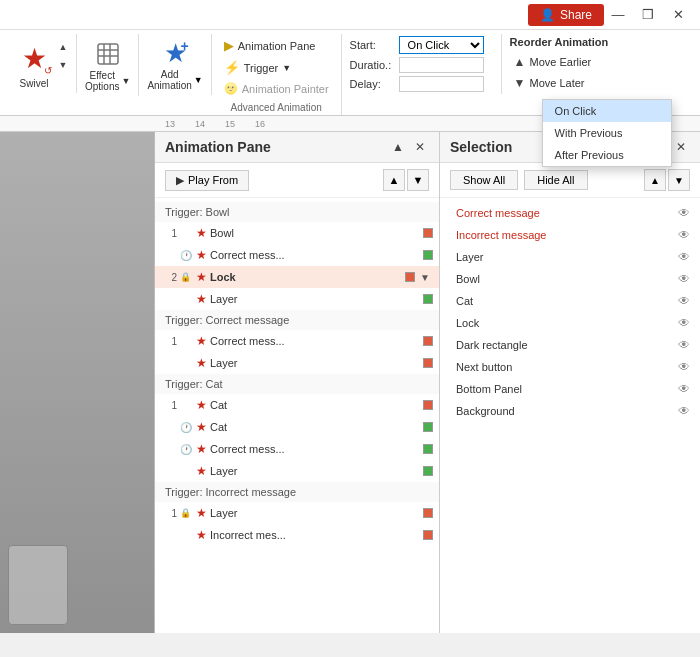 The image size is (700, 657). What do you see at coordinates (202, 405) in the screenshot?
I see `anim-star-cat1: ★` at bounding box center [202, 405].